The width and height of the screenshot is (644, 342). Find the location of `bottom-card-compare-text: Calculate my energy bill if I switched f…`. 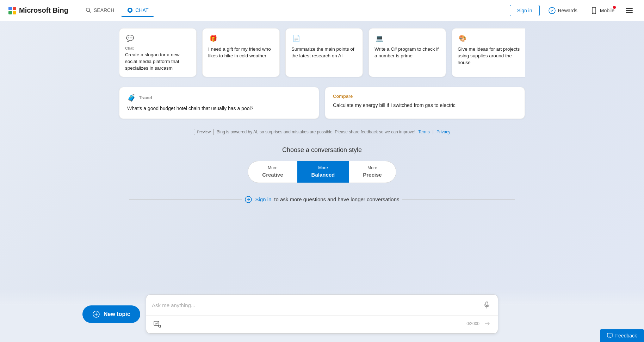

bottom-card-compare-text: Calculate my energy bill if I switched f… is located at coordinates (425, 106).